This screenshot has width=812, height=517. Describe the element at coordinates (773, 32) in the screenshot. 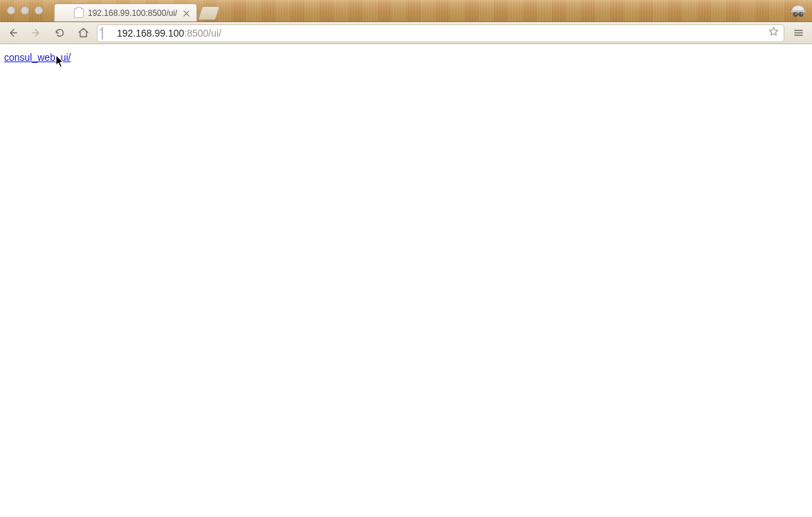

I see `star-icon` at that location.